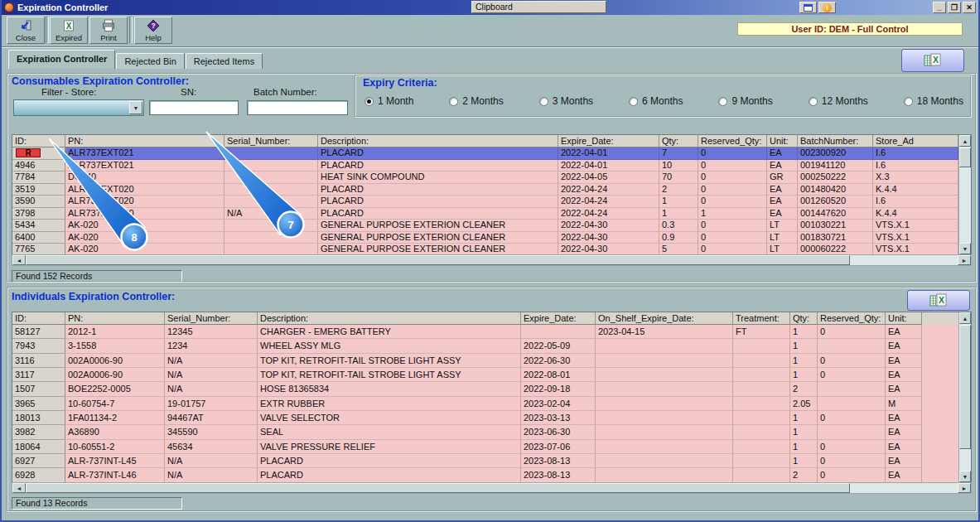 This screenshot has width=980, height=522. I want to click on cell: 3982, so click(39, 433).